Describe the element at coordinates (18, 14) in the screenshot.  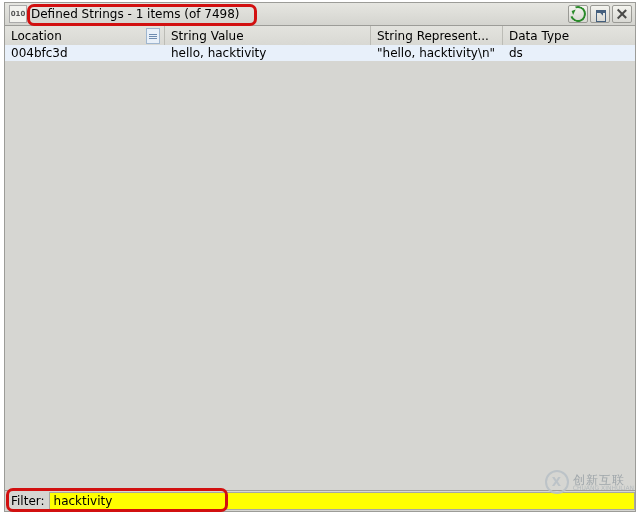
I see `app-icon: 010` at that location.